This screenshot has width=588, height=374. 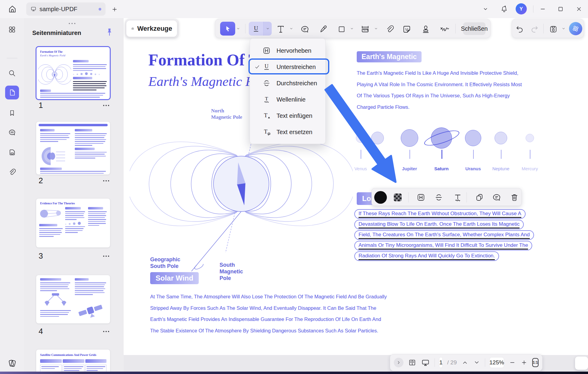 What do you see at coordinates (288, 116) in the screenshot?
I see `menu-item-insert-text: T Text einfügen` at bounding box center [288, 116].